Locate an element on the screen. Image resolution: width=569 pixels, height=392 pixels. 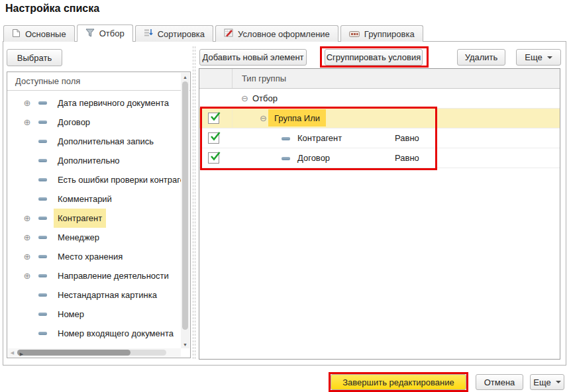
column-header-group-type: Тип группы is located at coordinates (264, 78).